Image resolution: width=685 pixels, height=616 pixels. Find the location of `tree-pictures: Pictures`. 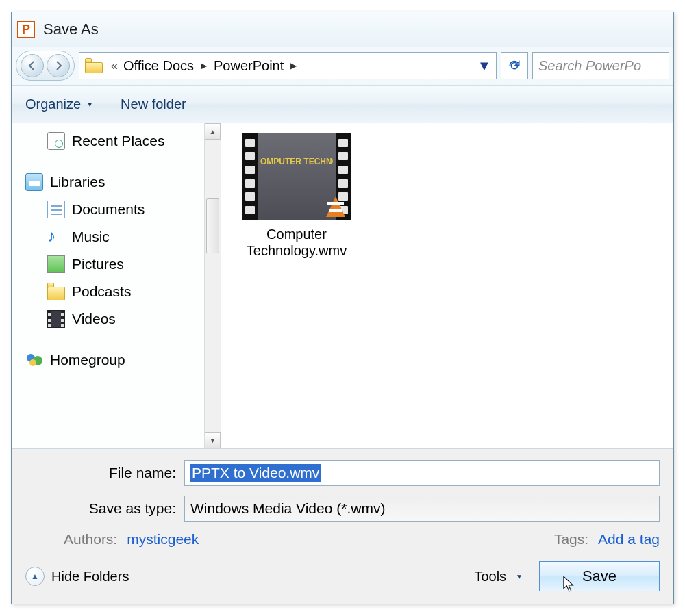

tree-pictures: Pictures is located at coordinates (116, 264).